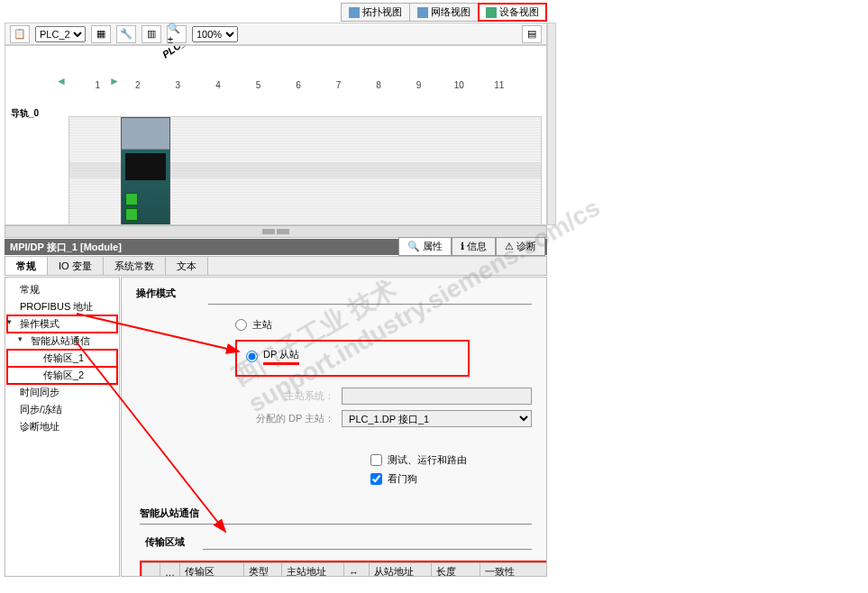 The width and height of the screenshot is (868, 593). What do you see at coordinates (491, 13) in the screenshot?
I see `device-icon` at bounding box center [491, 13].